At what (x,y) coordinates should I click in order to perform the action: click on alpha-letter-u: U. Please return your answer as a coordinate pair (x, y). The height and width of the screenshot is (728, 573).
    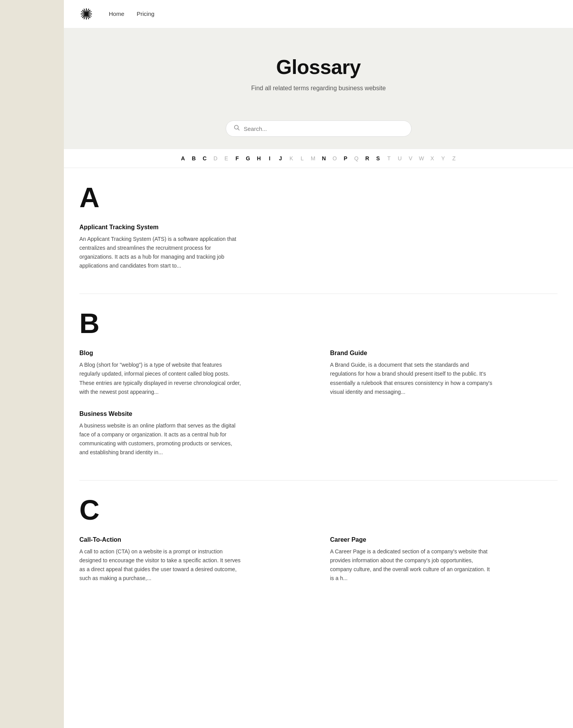
    Looking at the image, I should click on (400, 158).